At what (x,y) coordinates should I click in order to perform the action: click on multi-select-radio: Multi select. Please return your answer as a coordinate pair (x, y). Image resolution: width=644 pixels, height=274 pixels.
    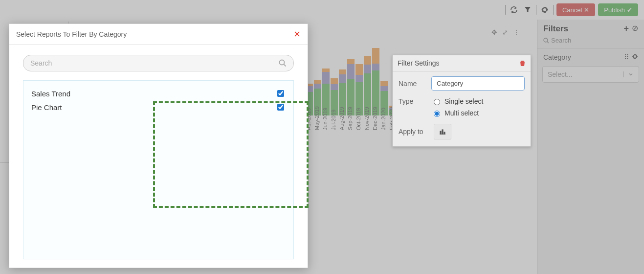
    Looking at the image, I should click on (457, 113).